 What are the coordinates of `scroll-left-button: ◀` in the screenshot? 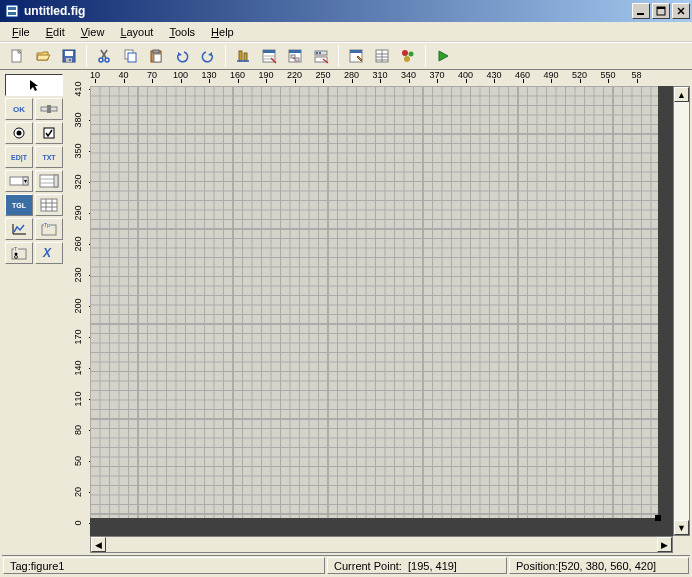 It's located at (98, 544).